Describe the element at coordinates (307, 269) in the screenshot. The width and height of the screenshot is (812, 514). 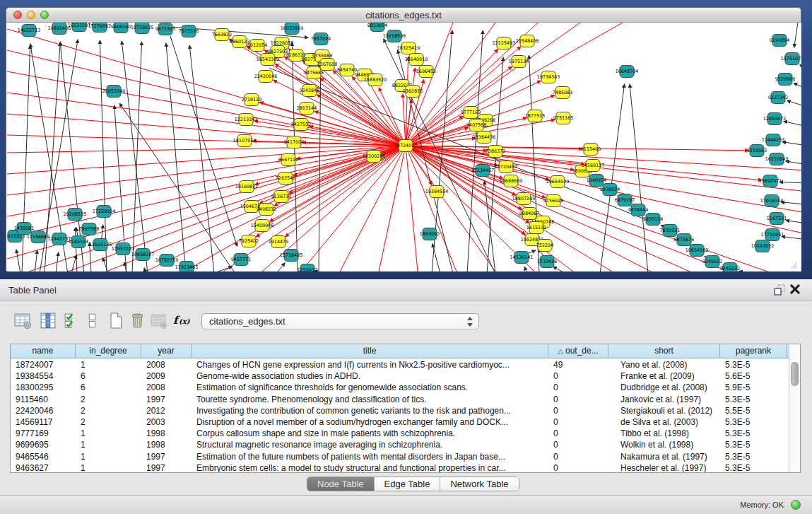
I see `graph-node: 1255432` at that location.